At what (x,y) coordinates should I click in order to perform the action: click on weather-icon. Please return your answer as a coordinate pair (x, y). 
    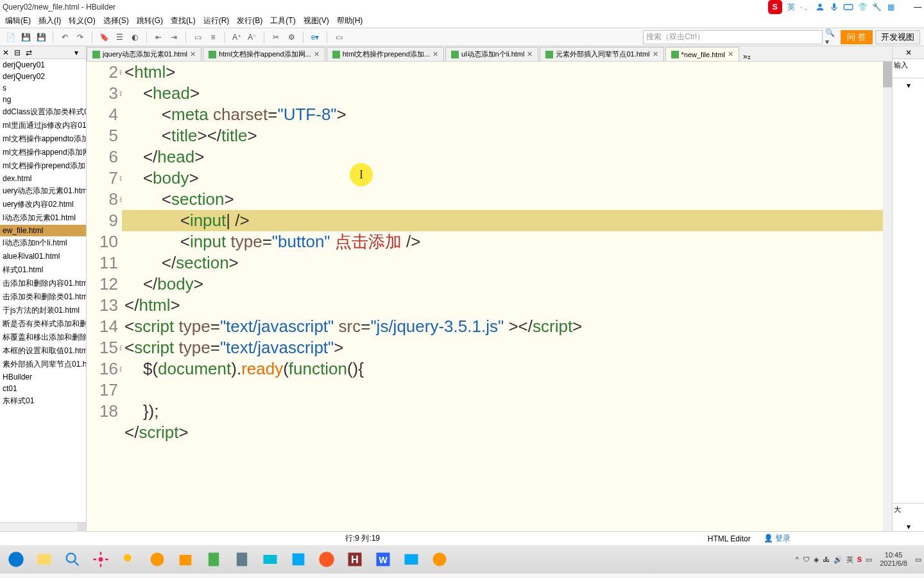
    Looking at the image, I should click on (129, 559).